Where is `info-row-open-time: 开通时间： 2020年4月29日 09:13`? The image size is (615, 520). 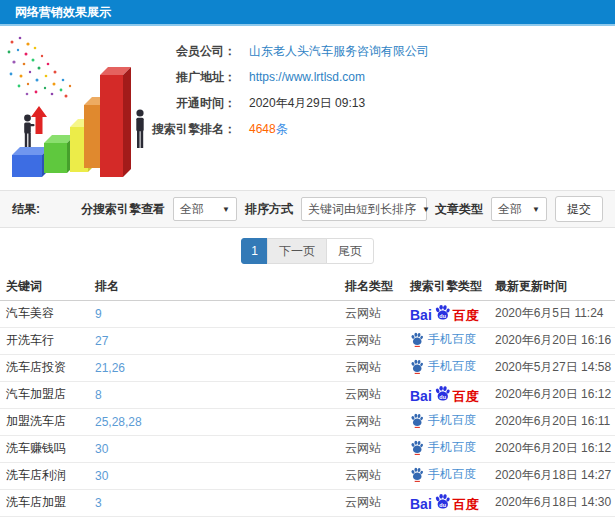
info-row-open-time: 开通时间： 2020年4月29日 09:13 is located at coordinates (254, 103).